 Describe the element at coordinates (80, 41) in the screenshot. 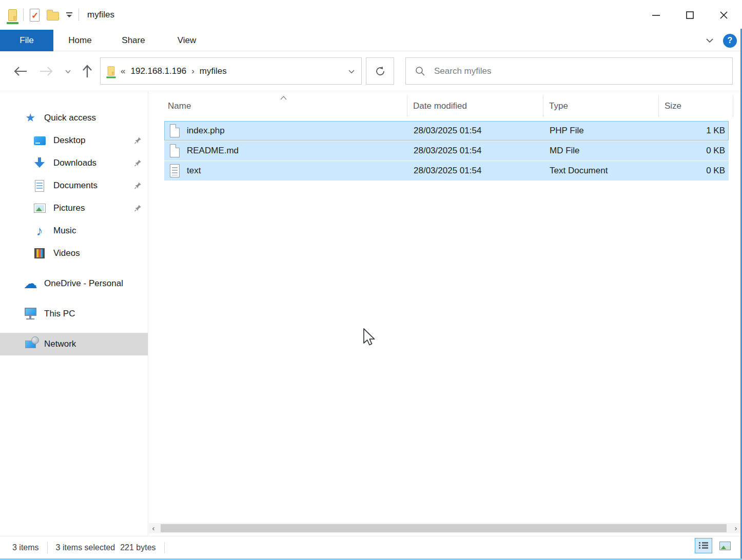

I see `tab-home: Home` at that location.